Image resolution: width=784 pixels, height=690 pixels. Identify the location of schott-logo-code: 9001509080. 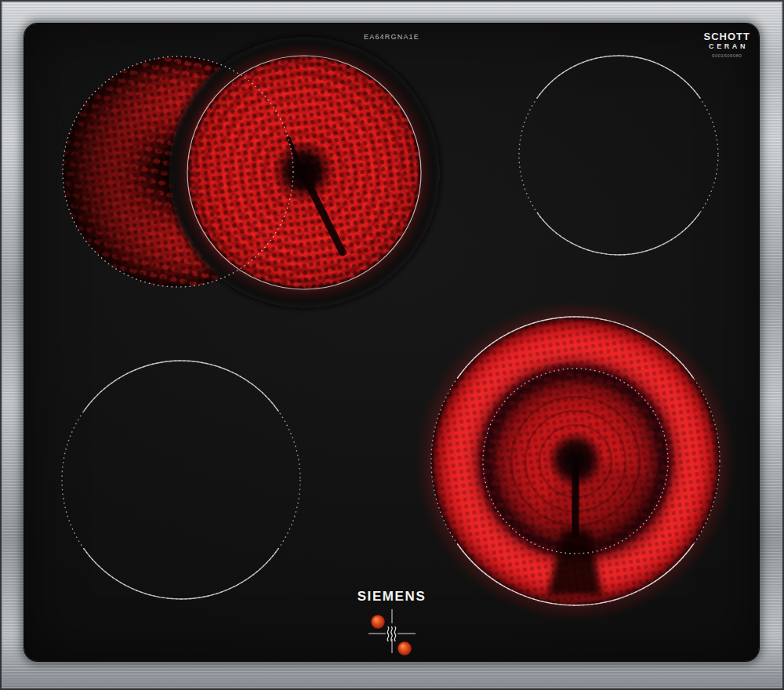
(728, 56).